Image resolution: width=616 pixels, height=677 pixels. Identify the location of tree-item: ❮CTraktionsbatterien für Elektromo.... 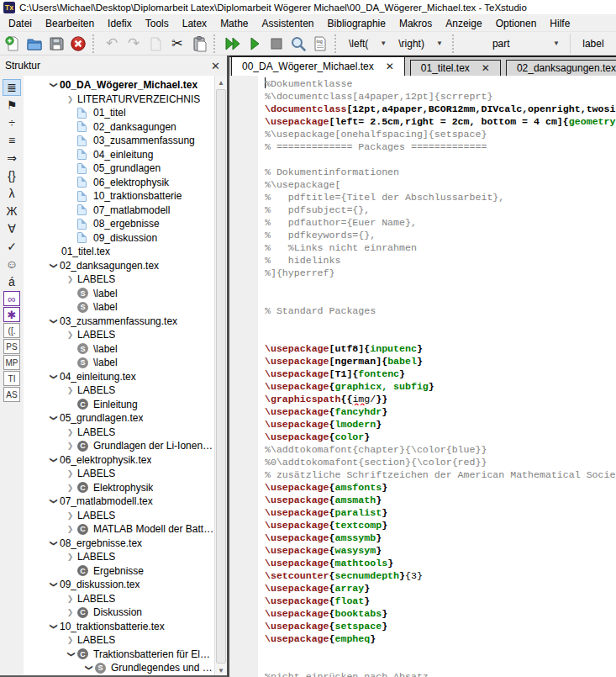
(119, 654).